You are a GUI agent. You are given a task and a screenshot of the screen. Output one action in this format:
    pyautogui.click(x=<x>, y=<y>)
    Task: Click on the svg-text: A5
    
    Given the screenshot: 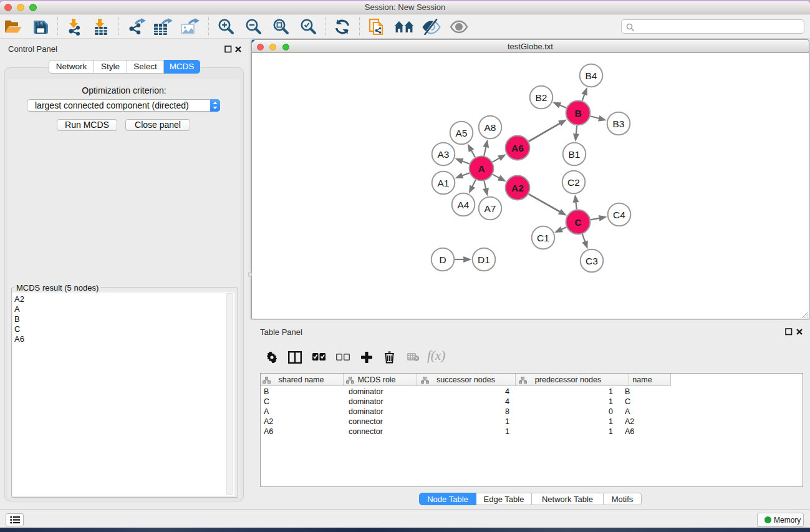 What is the action you would take?
    pyautogui.click(x=461, y=133)
    